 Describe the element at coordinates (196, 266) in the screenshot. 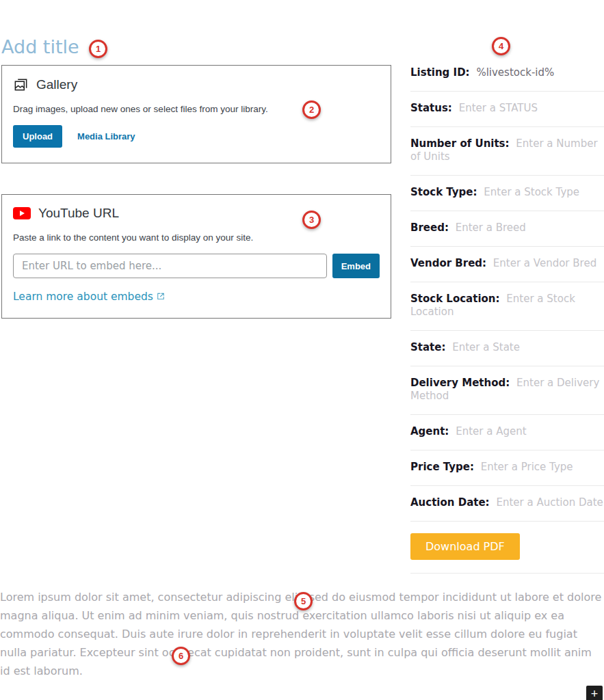

I see `embed-url-row: Embed` at that location.